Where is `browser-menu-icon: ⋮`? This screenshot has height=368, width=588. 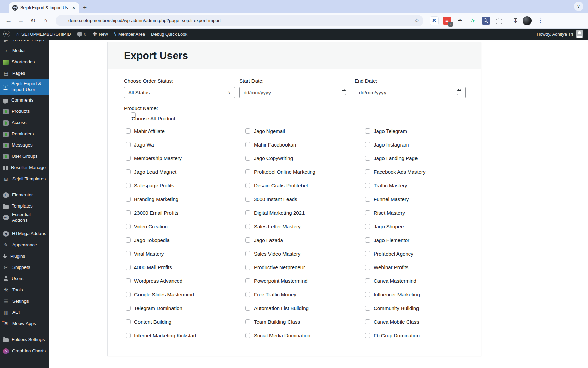 browser-menu-icon: ⋮ is located at coordinates (540, 20).